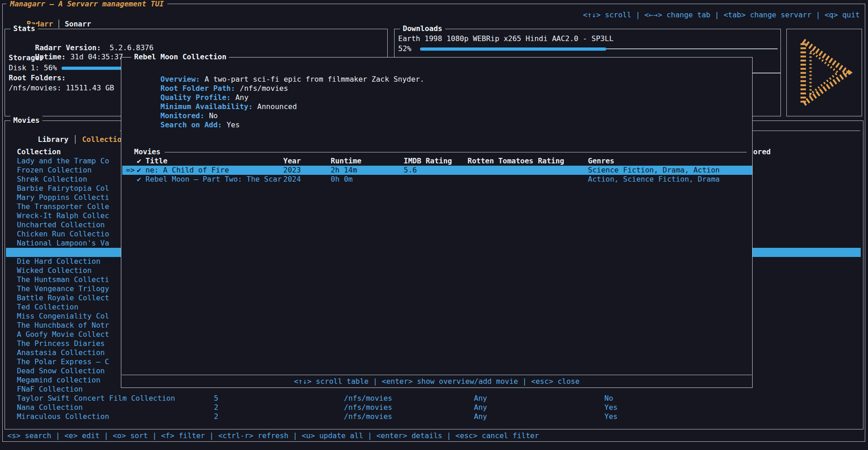 The height and width of the screenshot is (450, 868). I want to click on downloads-panel-title: Downloads, so click(422, 29).